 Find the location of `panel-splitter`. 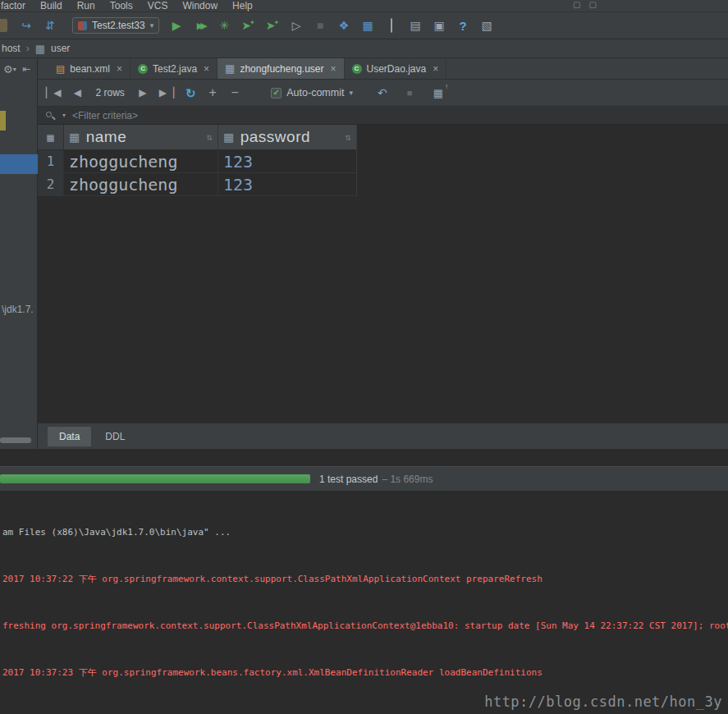

panel-splitter is located at coordinates (364, 458).